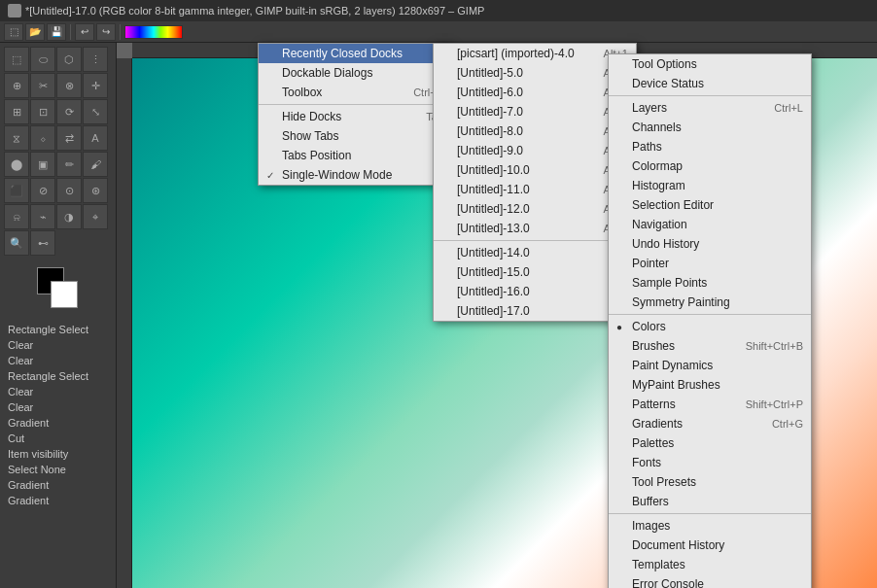 The width and height of the screenshot is (877, 588). I want to click on toolbar-undo: ↩, so click(85, 32).